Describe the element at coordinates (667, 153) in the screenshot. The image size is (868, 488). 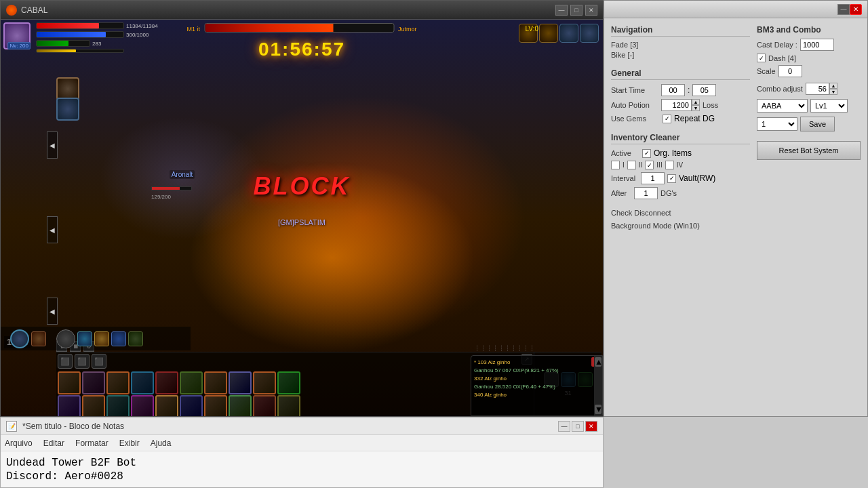
I see `org-items-checkbox: Org. Items` at that location.